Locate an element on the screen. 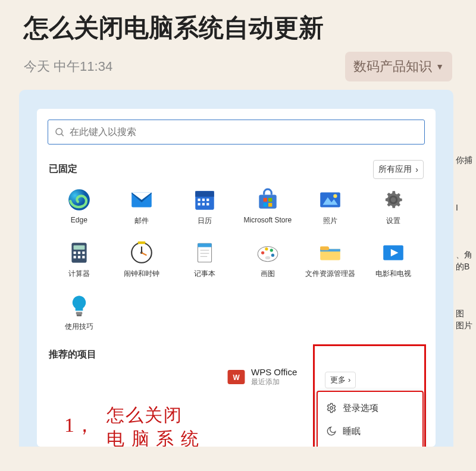 This screenshot has height=471, width=476. app-label: 记事本 is located at coordinates (205, 274).